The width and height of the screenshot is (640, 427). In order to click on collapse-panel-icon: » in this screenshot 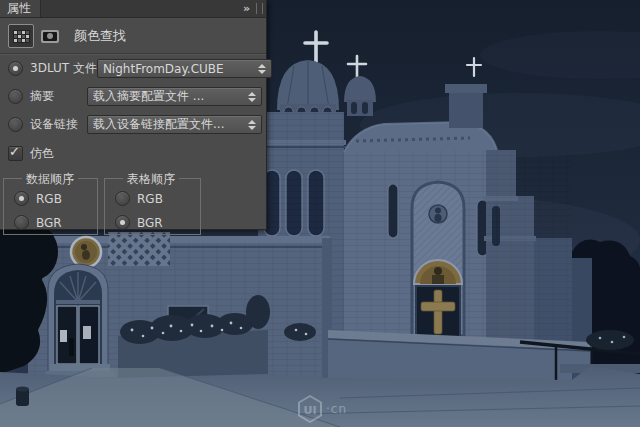, I will do `click(246, 8)`.